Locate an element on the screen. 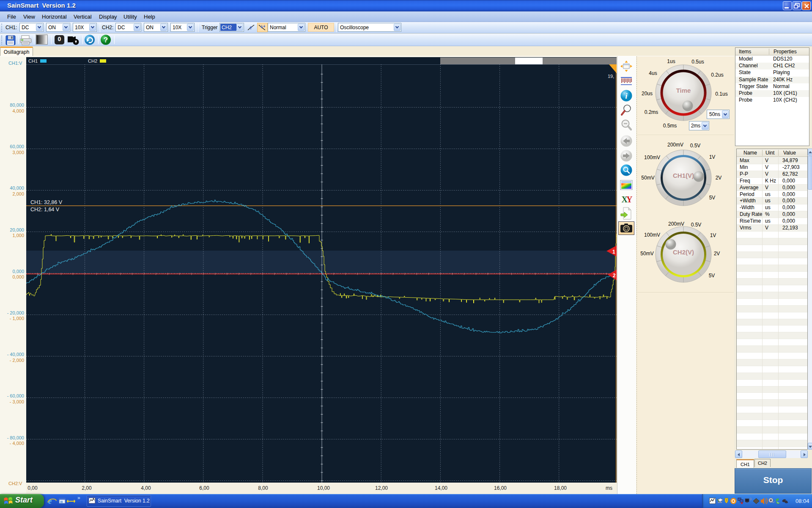  svg-text: CH1(V) is located at coordinates (683, 175).